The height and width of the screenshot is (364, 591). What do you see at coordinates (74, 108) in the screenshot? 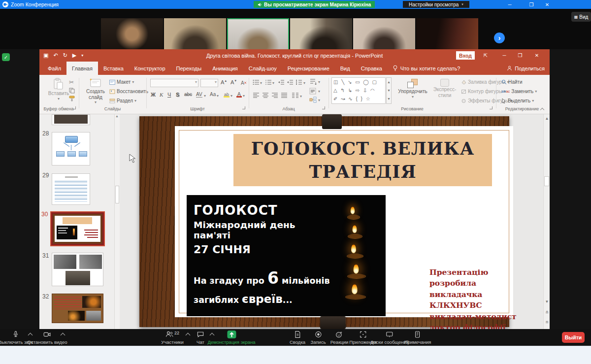
I see `clipboard-dialog-launcher-icon` at bounding box center [74, 108].